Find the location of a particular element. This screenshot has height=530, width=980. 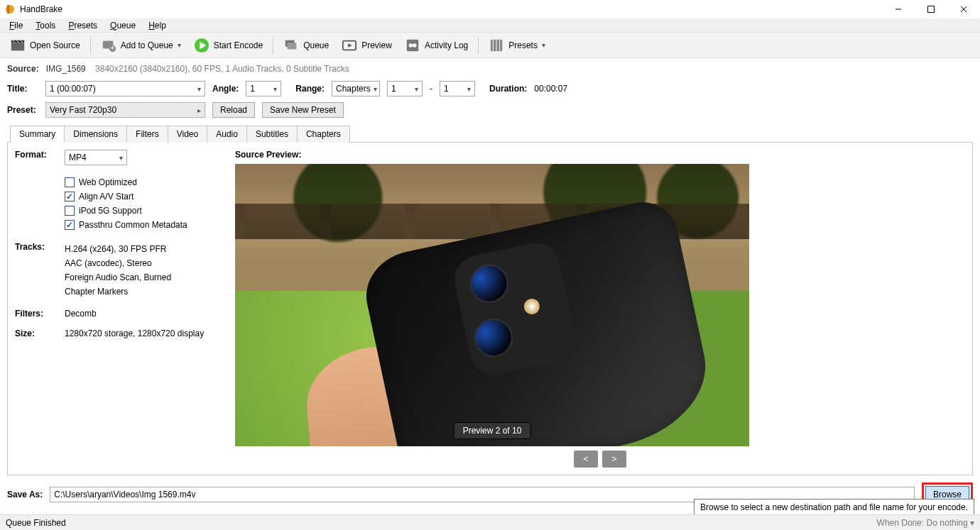

title-row: Title: 1 (00:00:07)▾ Angle: 1▾ Range: Ch… is located at coordinates (490, 89).